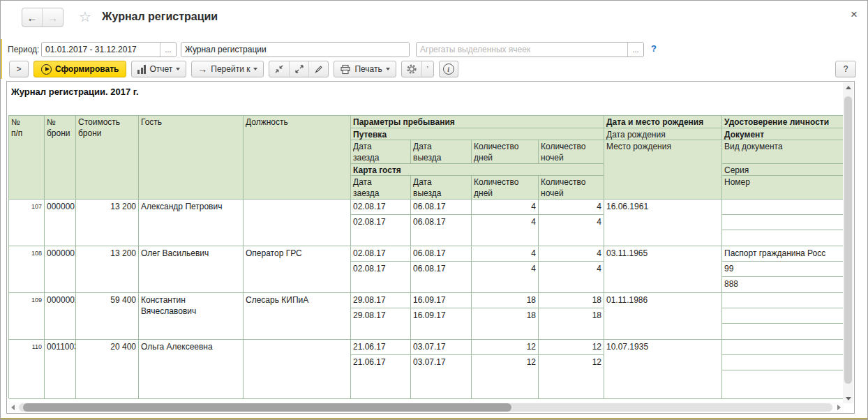  Describe the element at coordinates (846, 69) in the screenshot. I see `help-button: ?` at that location.